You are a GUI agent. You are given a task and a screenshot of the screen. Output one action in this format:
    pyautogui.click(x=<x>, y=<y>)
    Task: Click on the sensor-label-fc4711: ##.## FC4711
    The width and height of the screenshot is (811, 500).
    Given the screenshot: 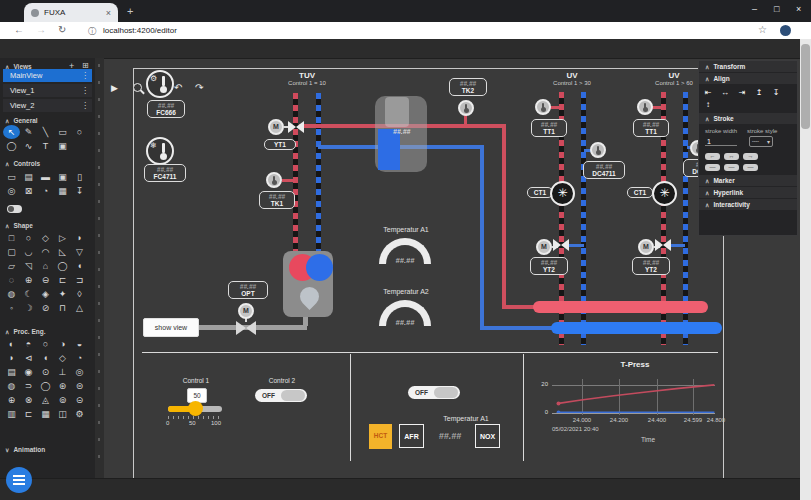 What is the action you would take?
    pyautogui.click(x=165, y=173)
    